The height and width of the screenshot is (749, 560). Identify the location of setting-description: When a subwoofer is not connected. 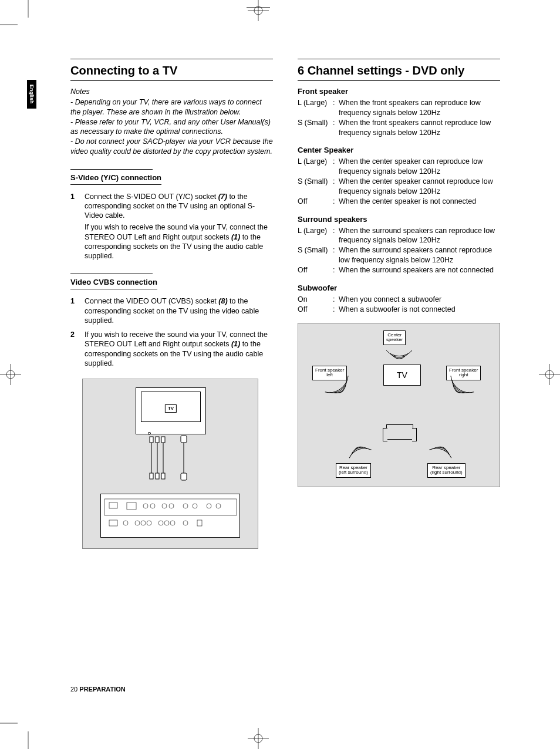
(419, 310).